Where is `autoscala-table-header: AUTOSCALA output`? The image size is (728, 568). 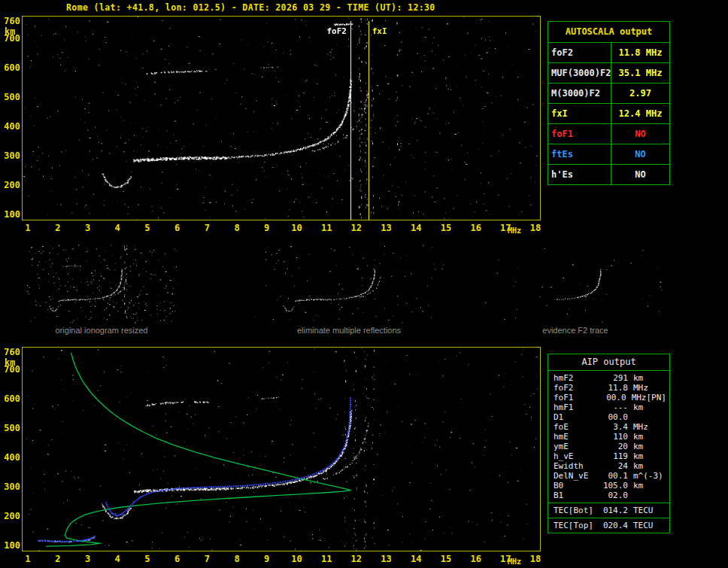 autoscala-table-header: AUTOSCALA output is located at coordinates (609, 32).